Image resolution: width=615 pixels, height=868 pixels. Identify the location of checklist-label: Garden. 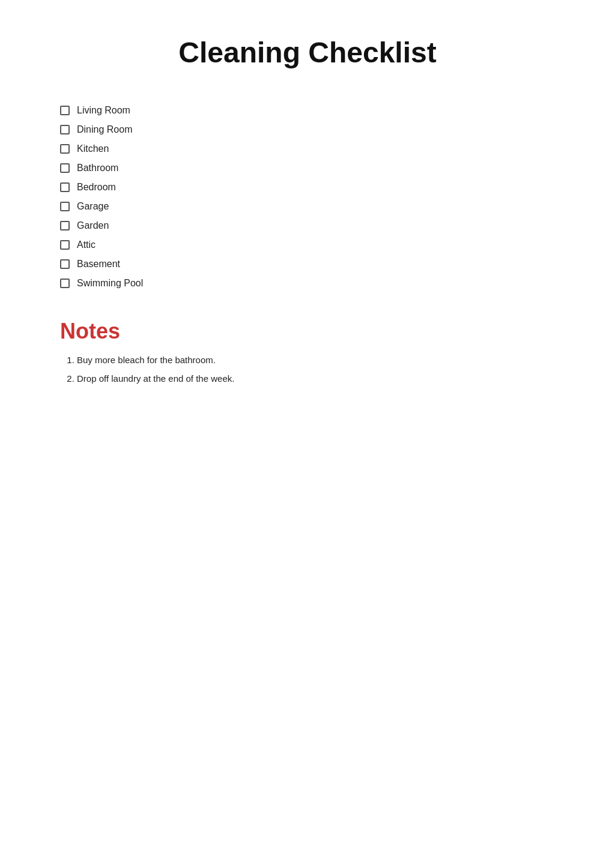
(92, 226).